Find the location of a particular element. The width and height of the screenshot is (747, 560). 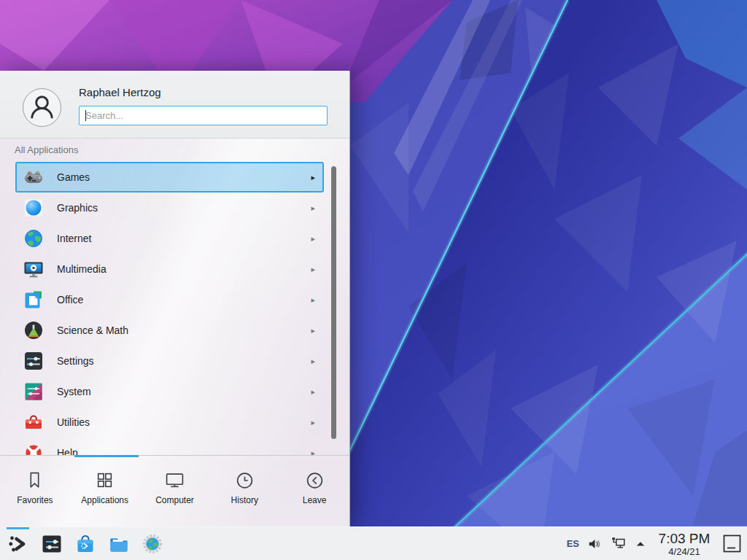

taskbar: ES 7:03 PM 4/24/21 is located at coordinates (374, 543).